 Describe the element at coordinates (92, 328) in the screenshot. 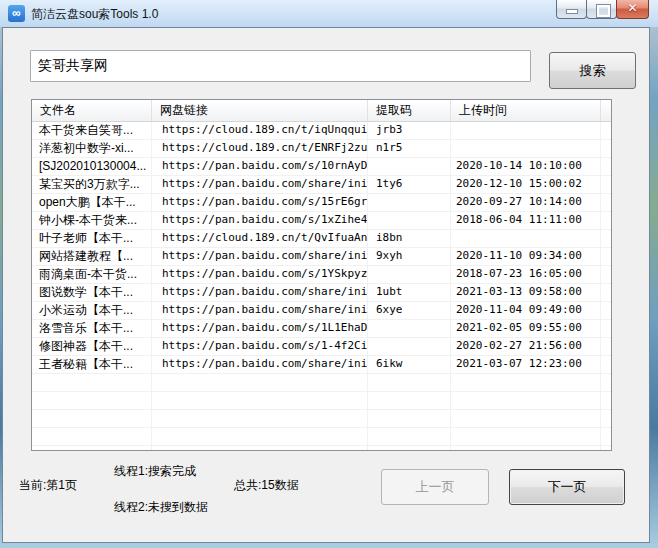

I see `cell-filename: 洛雪音乐【本干...` at that location.